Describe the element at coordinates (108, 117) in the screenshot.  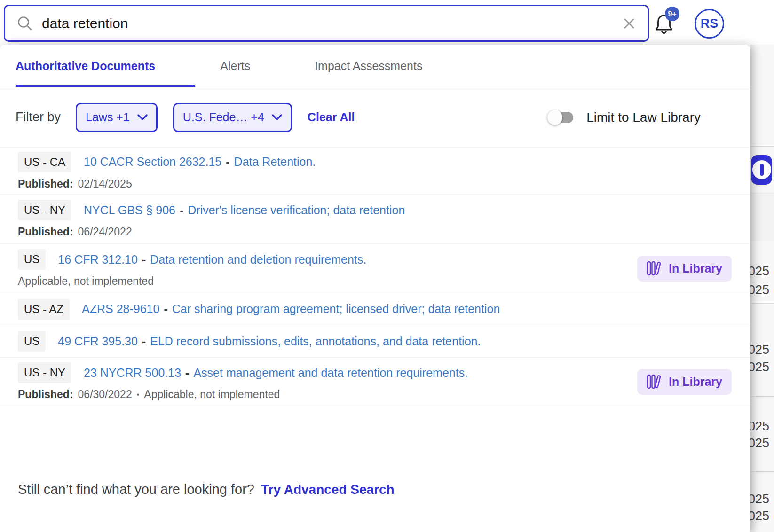
I see `filter-chip-laws-label: Laws +1` at that location.